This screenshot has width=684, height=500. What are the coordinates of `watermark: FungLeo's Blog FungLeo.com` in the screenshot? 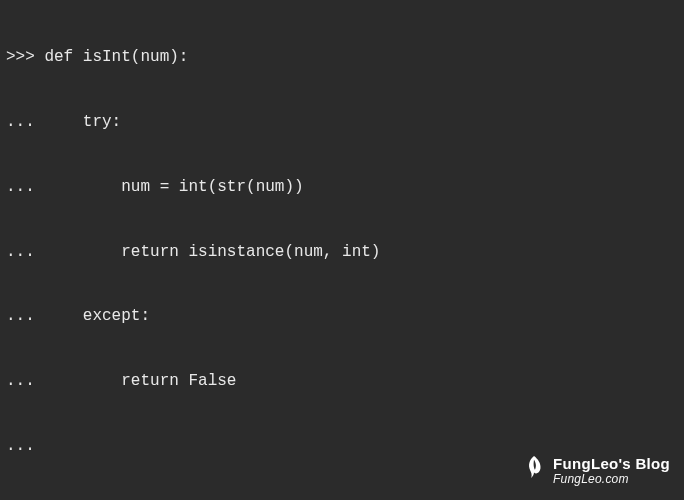 It's located at (596, 471).